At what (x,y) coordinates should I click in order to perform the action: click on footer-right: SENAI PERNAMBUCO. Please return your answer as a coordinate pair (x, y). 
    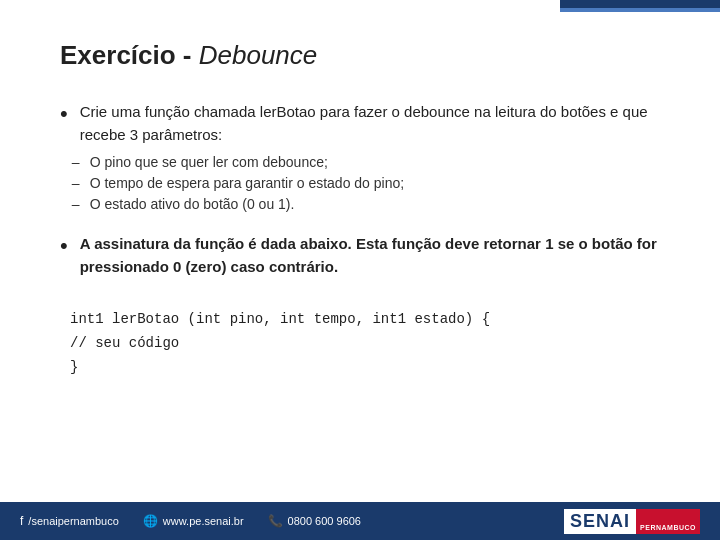
    Looking at the image, I should click on (632, 522).